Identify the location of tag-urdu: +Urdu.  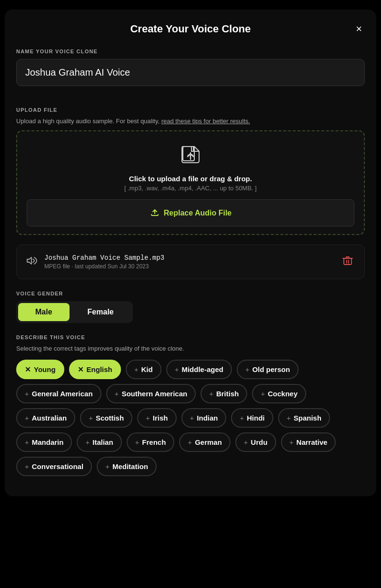
(256, 442).